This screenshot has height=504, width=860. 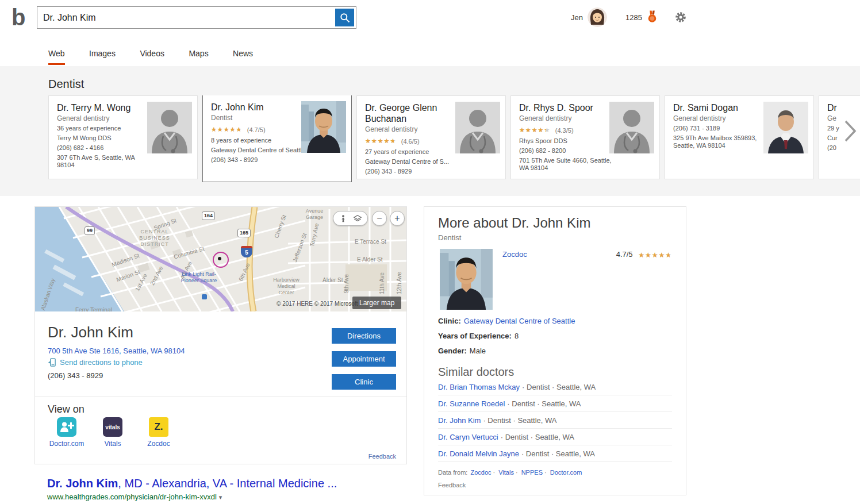 What do you see at coordinates (102, 56) in the screenshot?
I see `tab-images: Images` at bounding box center [102, 56].